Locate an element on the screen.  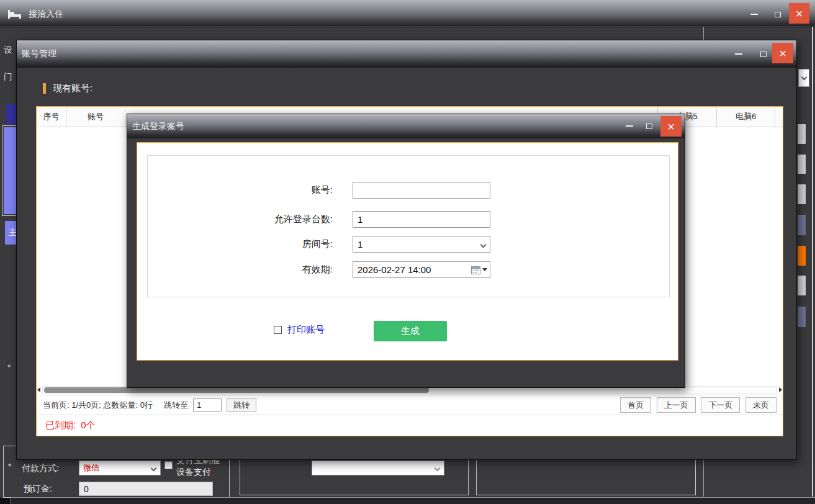
expired-value: 0个 is located at coordinates (88, 426).